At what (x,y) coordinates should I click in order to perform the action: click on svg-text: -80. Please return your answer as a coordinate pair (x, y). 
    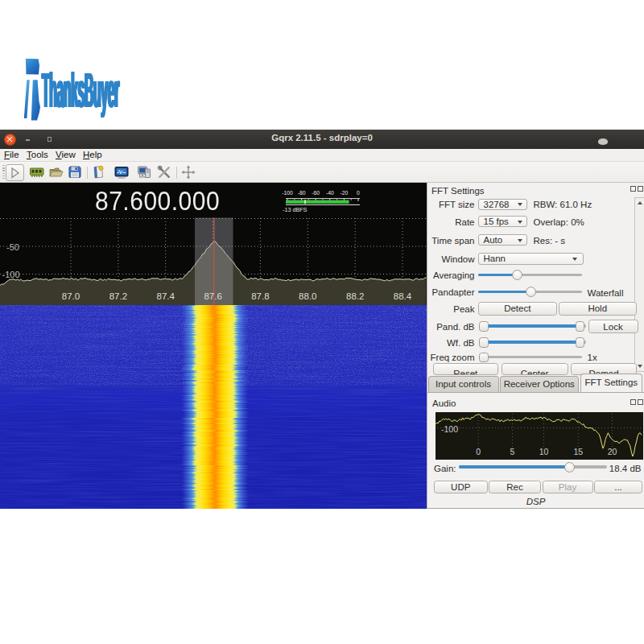
    Looking at the image, I should click on (302, 193).